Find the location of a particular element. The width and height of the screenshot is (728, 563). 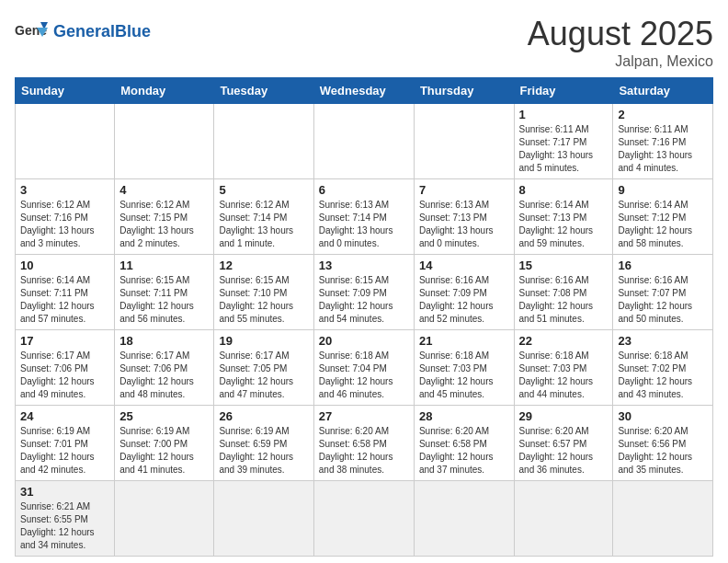

day-info: Sunrise: 6:17 AM Sunset: 7:06 PM Dayligh… is located at coordinates (64, 375).